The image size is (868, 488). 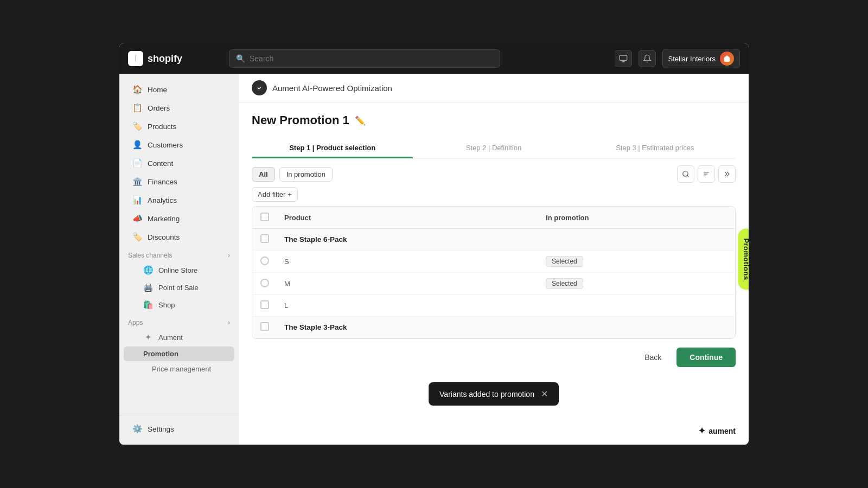 I want to click on plugin-header: Aument AI-Powered Optimization, so click(x=494, y=88).